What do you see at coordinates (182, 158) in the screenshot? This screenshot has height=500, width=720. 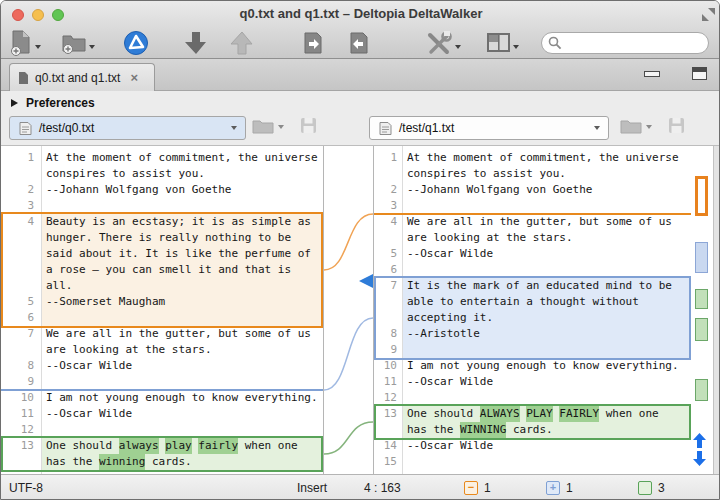 I see `line-text: At the moment of commitment, the univers…` at bounding box center [182, 158].